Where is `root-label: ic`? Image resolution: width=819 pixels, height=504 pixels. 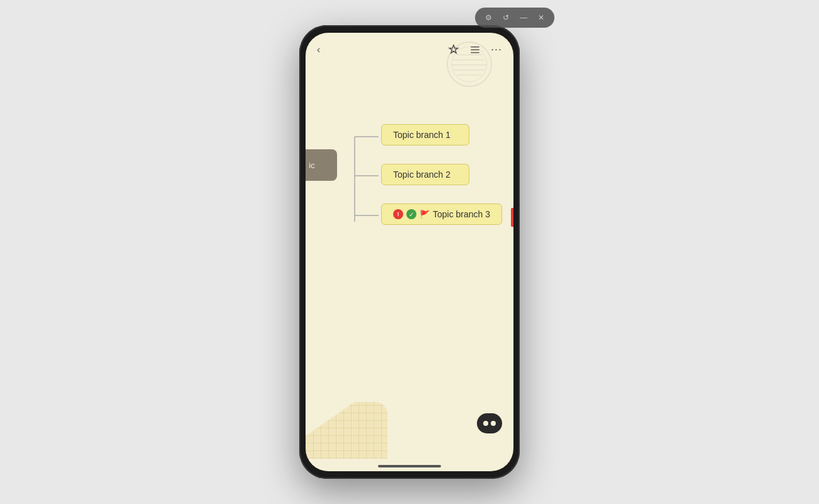
root-label: ic is located at coordinates (311, 165).